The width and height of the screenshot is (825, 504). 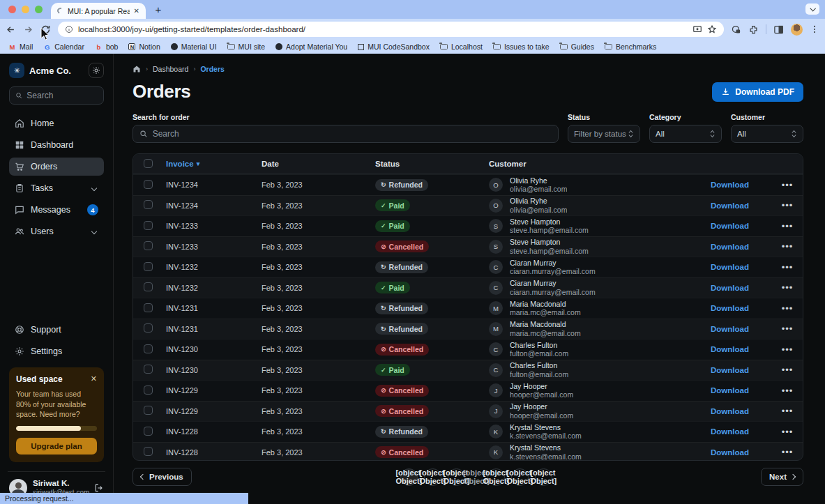 I want to click on bookmark-item: MUI CodeSandbox, so click(x=393, y=47).